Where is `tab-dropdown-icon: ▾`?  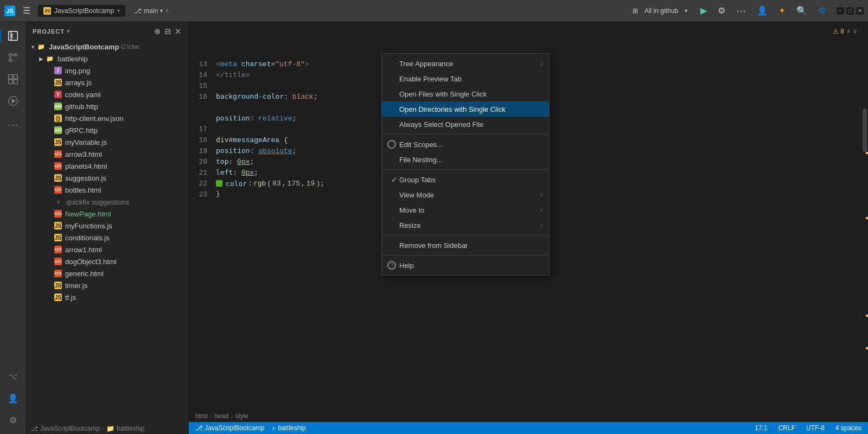 tab-dropdown-icon: ▾ is located at coordinates (118, 11).